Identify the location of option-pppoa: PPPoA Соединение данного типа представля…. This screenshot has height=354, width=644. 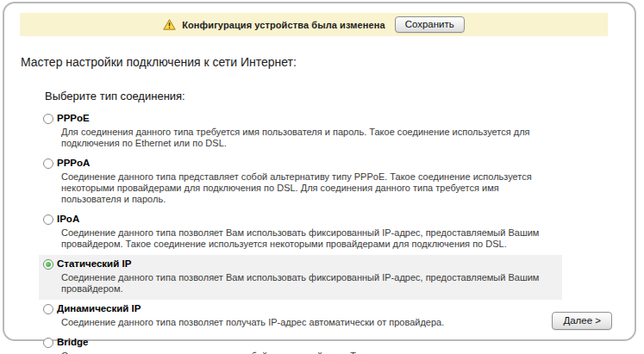
(300, 183).